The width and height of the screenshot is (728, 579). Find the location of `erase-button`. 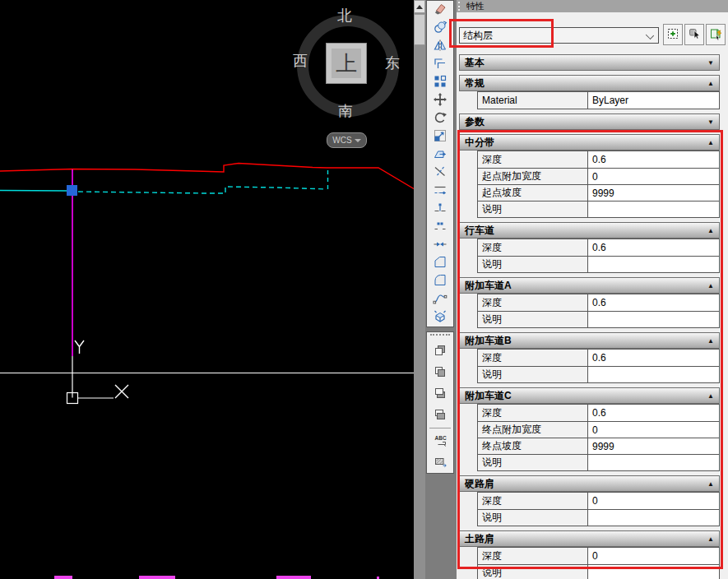

erase-button is located at coordinates (440, 10).